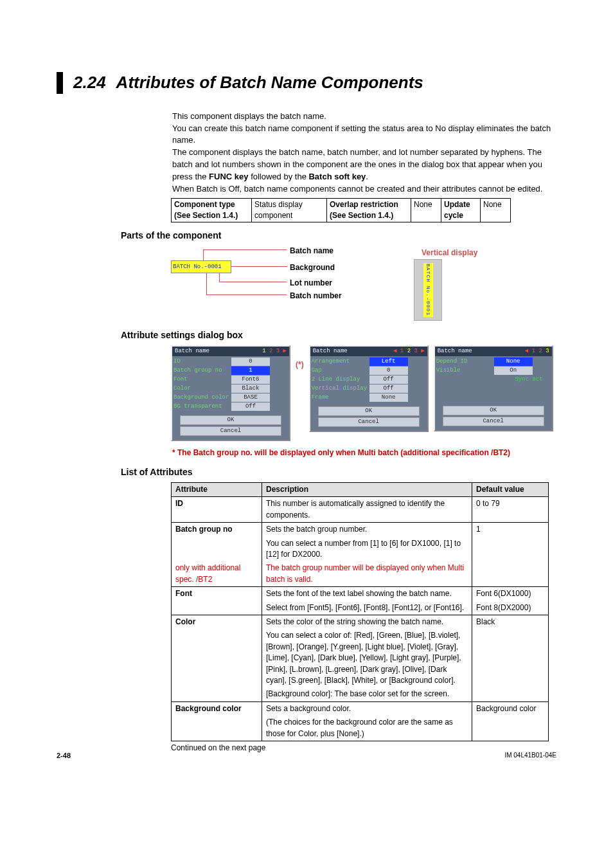 The width and height of the screenshot is (613, 868). Describe the element at coordinates (360, 709) in the screenshot. I see `table-row: Background color Sets a background color…` at that location.